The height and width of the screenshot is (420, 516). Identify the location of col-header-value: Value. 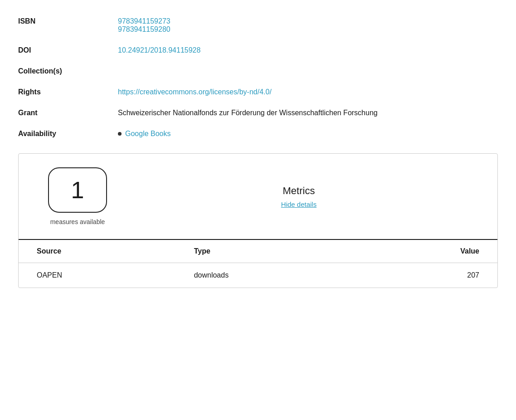
(427, 251).